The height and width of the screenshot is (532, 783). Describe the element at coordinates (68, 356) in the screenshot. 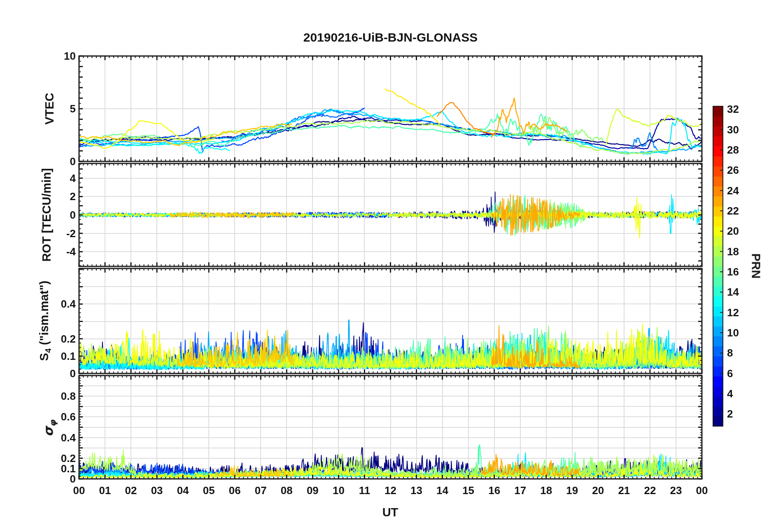

I see `y-tick-label-s4: 0.1` at that location.